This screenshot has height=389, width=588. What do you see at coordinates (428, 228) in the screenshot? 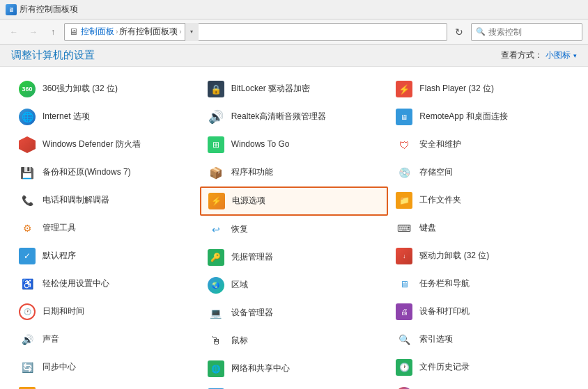
I see `keyboard-label: 键盘` at bounding box center [428, 228].